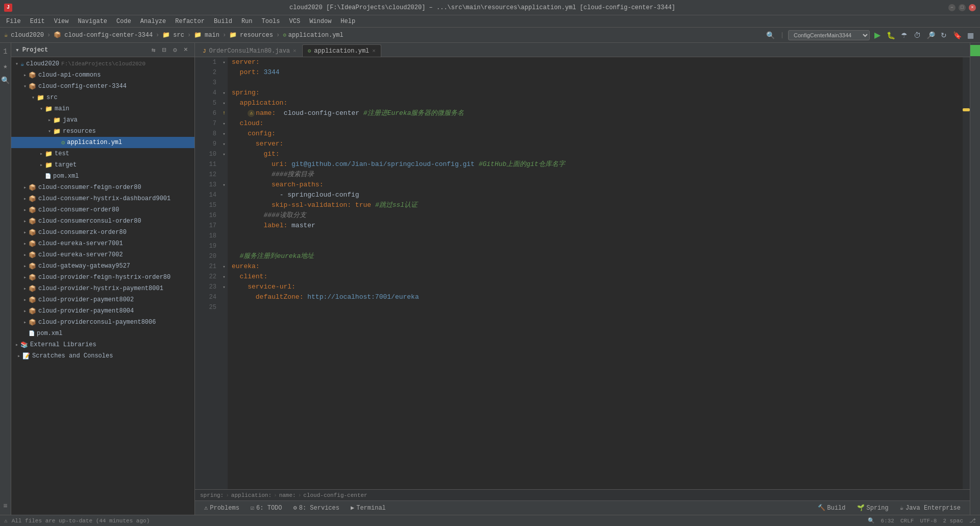 The image size is (980, 526). What do you see at coordinates (224, 154) in the screenshot?
I see `fold-10: ▾` at bounding box center [224, 154].